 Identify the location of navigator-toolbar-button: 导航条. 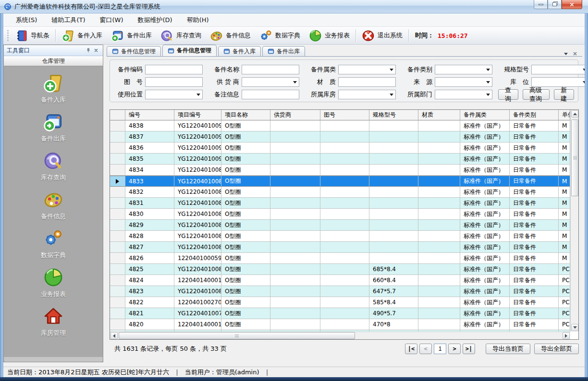
(32, 36).